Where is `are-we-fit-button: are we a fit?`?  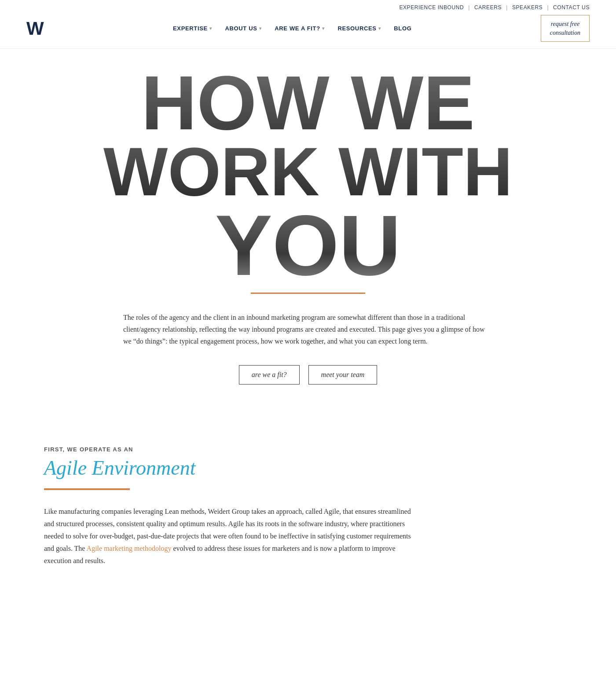
are-we-fit-button: are we a fit? is located at coordinates (269, 375).